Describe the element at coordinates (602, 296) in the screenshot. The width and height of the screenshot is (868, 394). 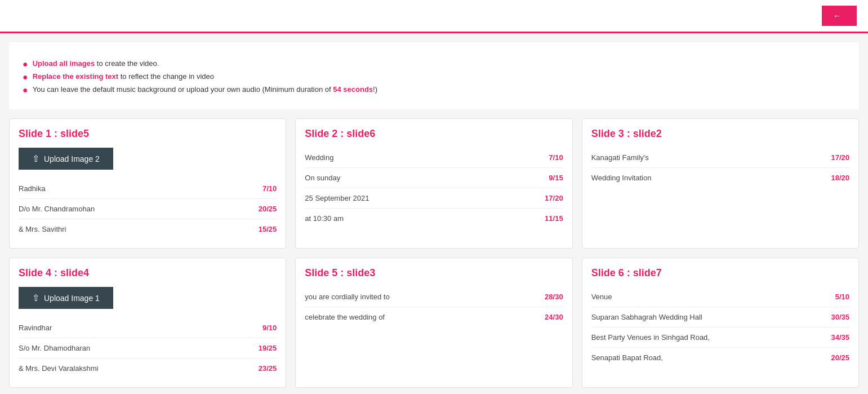
I see `field-label-slide6-0: Venue` at that location.